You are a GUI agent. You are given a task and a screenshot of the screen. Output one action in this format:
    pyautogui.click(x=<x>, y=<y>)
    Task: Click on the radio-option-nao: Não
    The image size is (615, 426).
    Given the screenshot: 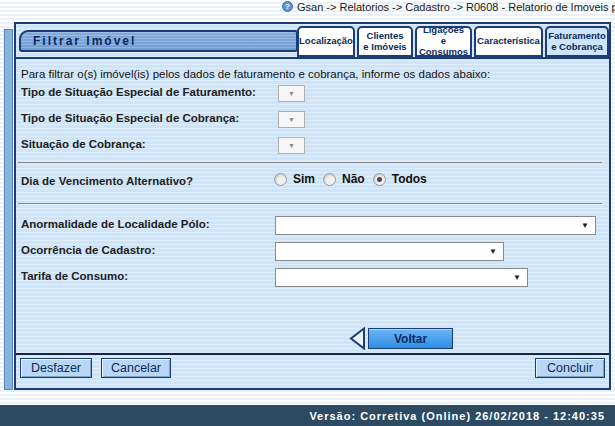 What is the action you would take?
    pyautogui.click(x=344, y=179)
    